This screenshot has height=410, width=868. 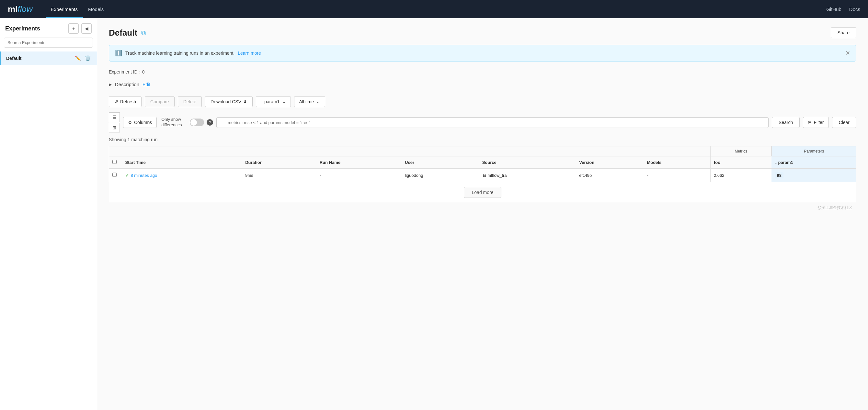 I want to click on watermark: @掘土堰金技术社区, so click(x=483, y=208).